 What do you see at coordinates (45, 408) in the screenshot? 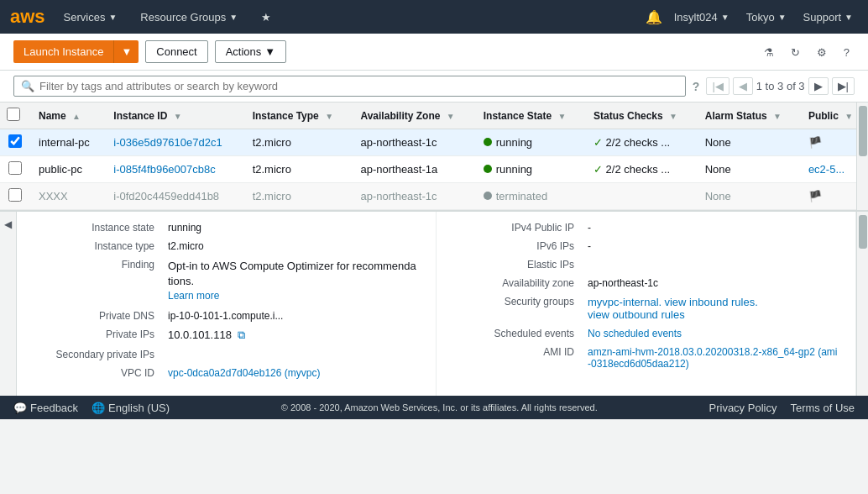
I see `feedback-button: 💬 Feedback` at bounding box center [45, 408].